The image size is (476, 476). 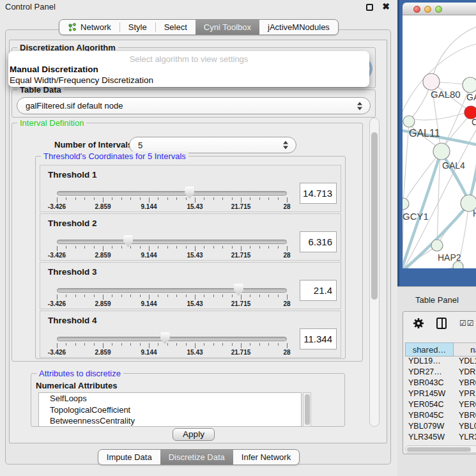 What do you see at coordinates (467, 323) in the screenshot?
I see `checkbox-filter-icons: ☑☑` at bounding box center [467, 323].